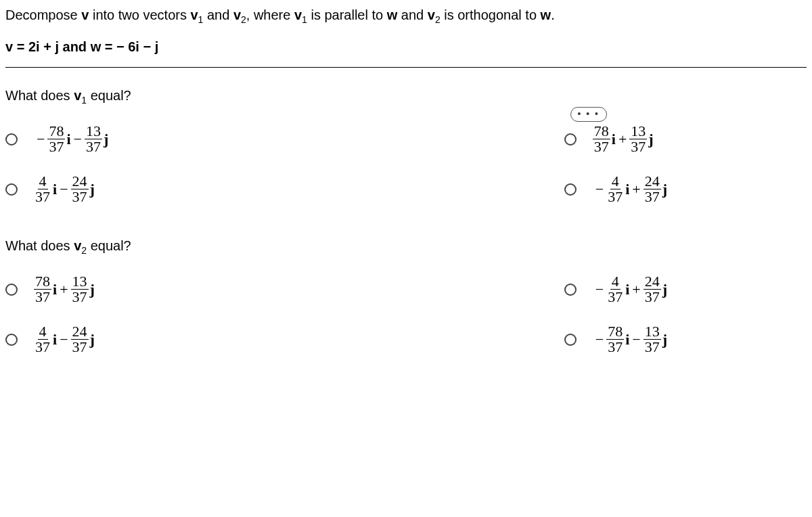 This screenshot has height=517, width=812. Describe the element at coordinates (406, 97) in the screenshot. I see `q1-prompt: What does v1 equal?` at that location.